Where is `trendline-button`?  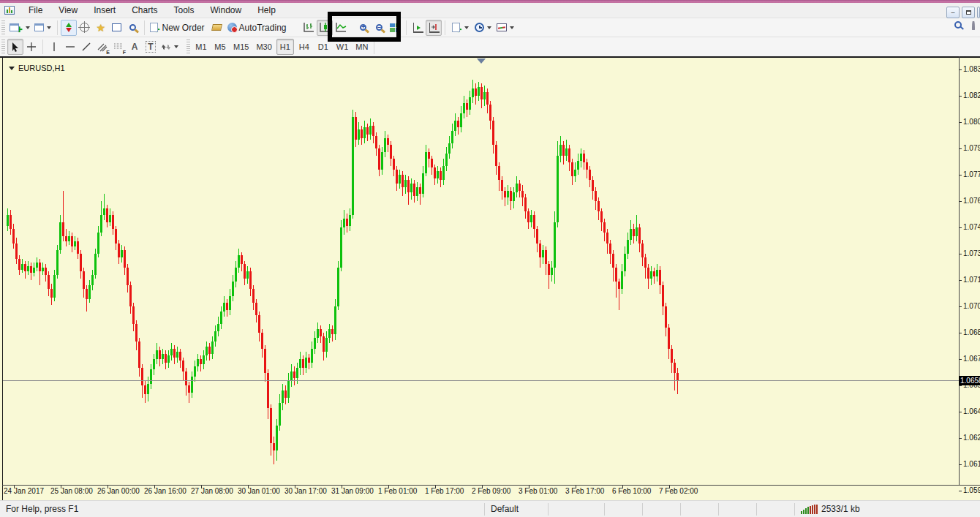
trendline-button is located at coordinates (86, 47).